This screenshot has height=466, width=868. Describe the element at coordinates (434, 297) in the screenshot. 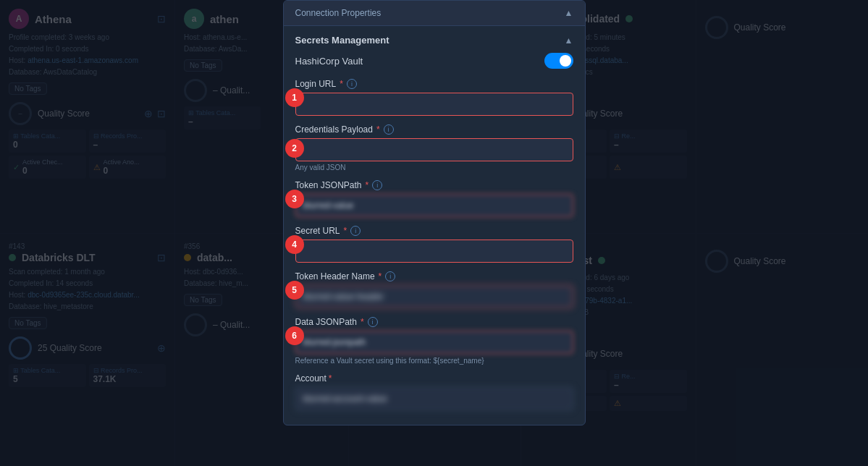

I see `token-header-input` at that location.